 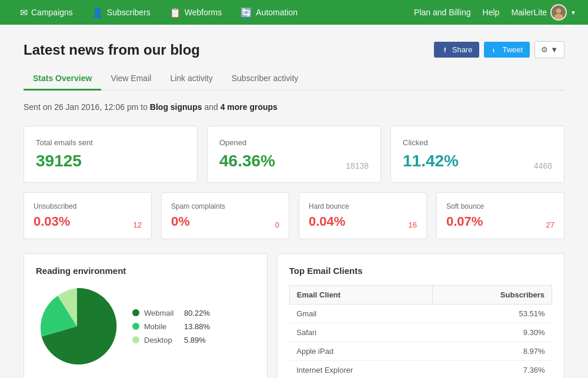 I want to click on user-name: MailerLite, so click(x=529, y=12).